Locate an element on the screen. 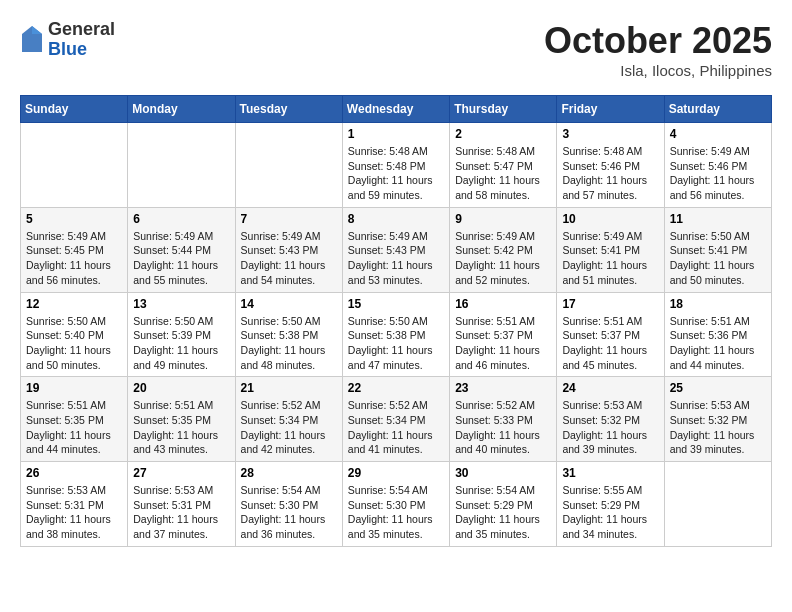 The width and height of the screenshot is (792, 612). day-number: 20 is located at coordinates (181, 388).